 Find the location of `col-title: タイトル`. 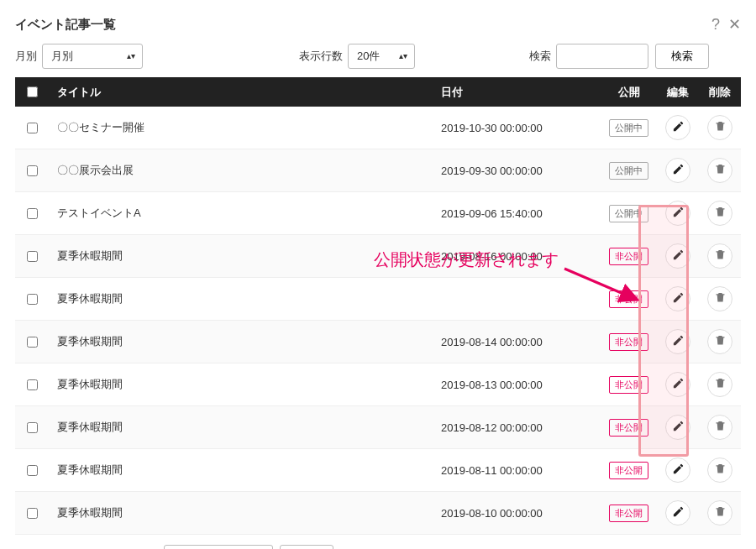

col-title: タイトル is located at coordinates (240, 92).